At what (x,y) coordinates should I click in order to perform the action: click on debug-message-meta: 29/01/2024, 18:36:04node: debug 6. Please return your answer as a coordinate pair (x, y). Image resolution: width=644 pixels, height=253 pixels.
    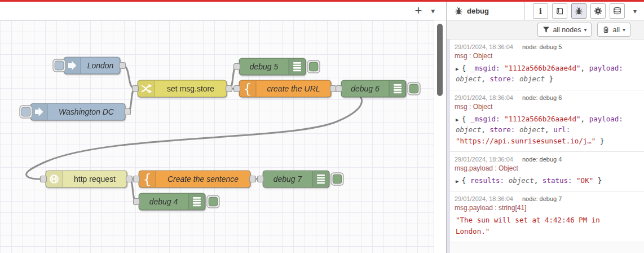
    Looking at the image, I should click on (546, 98).